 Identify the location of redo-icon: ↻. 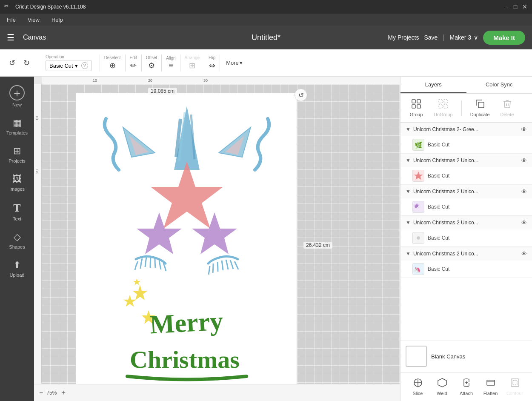
(26, 63).